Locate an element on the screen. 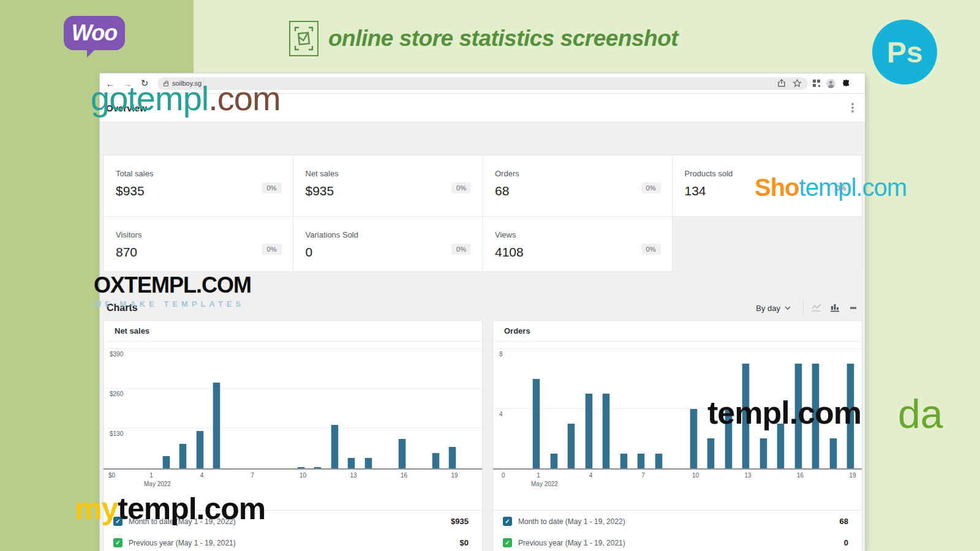 The image size is (980, 551). stat-label: Total sales is located at coordinates (198, 174).